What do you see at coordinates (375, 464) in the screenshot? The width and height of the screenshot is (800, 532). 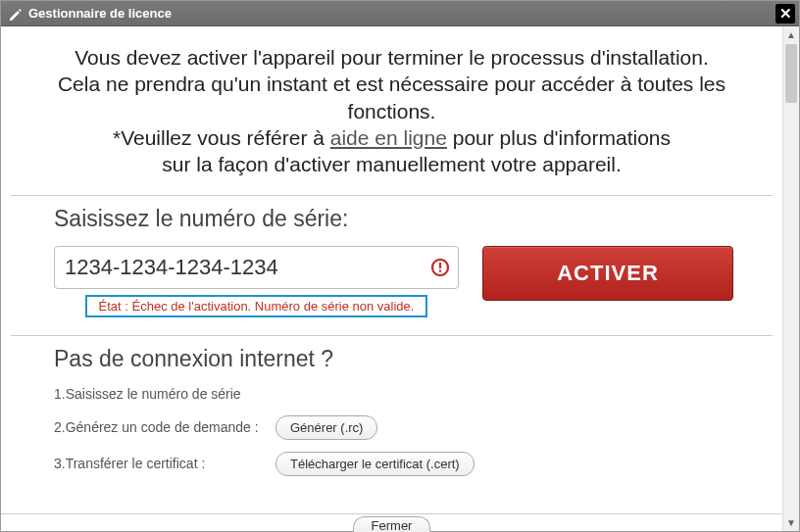 I see `upload-cert-button: Télécharger le certificat (.cert)` at bounding box center [375, 464].